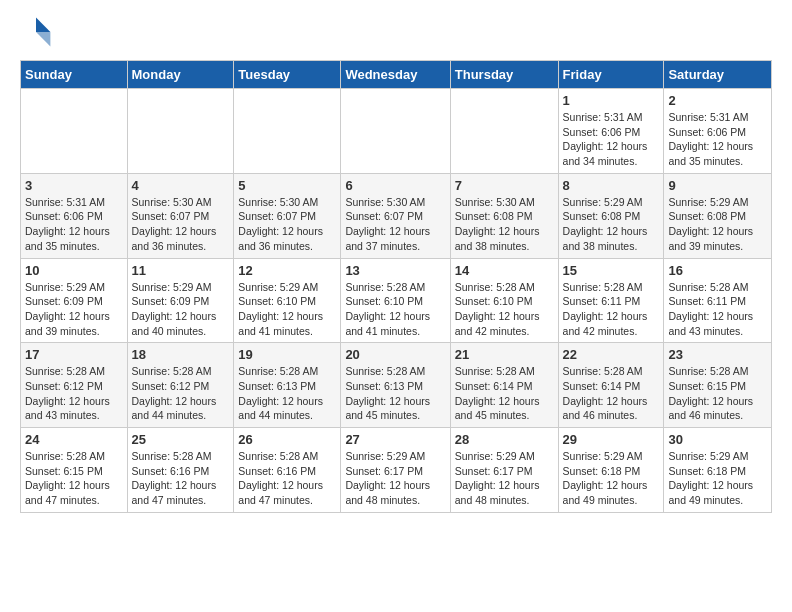  I want to click on weekday-header: Saturday, so click(718, 75).